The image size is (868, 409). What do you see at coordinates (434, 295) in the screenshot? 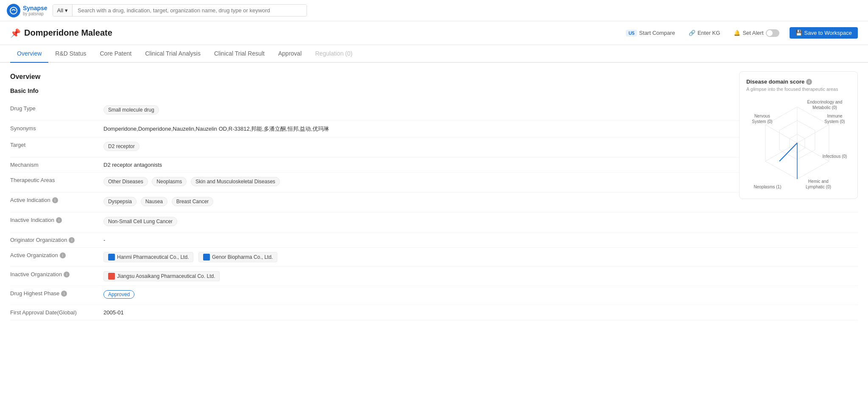
I see `info-row-drug-phase: Drug Highest Phase i Approved` at bounding box center [434, 295].